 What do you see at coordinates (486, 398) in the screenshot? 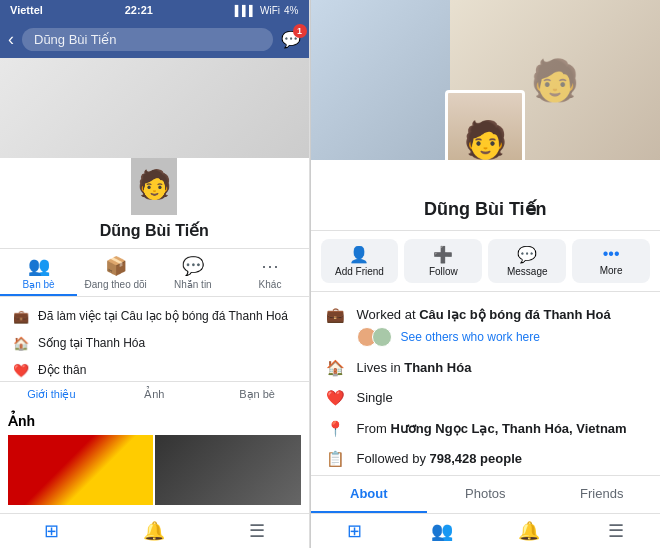
I see `right-info-single: ❤️ Single` at bounding box center [486, 398].